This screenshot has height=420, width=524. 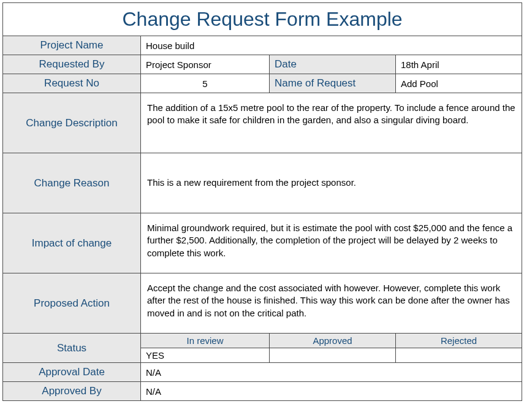 What do you see at coordinates (72, 123) in the screenshot?
I see `label-change-description: Change Description` at bounding box center [72, 123].